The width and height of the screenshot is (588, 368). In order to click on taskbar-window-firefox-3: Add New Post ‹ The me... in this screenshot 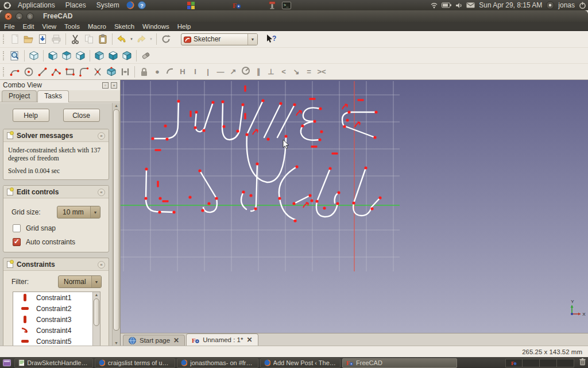, I will do `click(300, 363)`.